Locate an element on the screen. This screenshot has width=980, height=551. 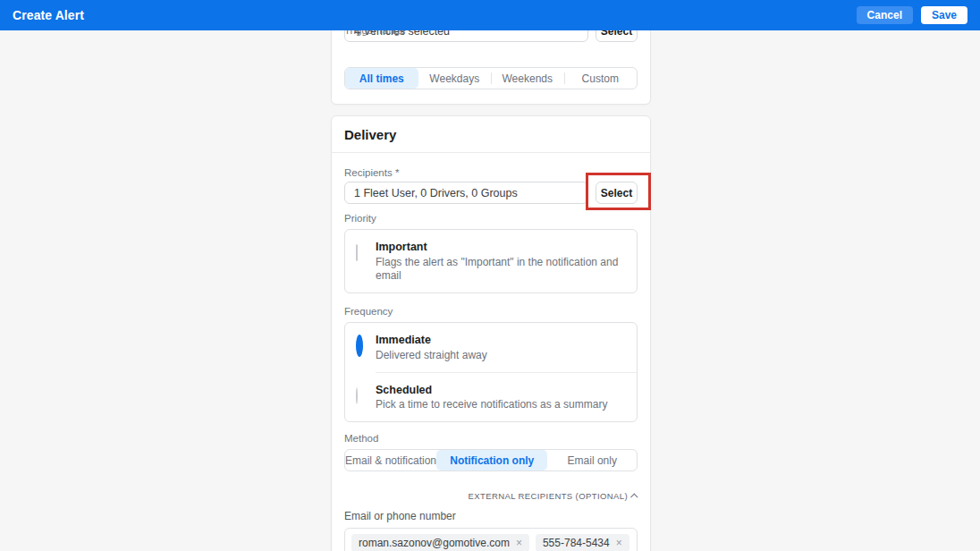
chip-email-text: roman.sazonov@gomotive.com is located at coordinates (435, 543).